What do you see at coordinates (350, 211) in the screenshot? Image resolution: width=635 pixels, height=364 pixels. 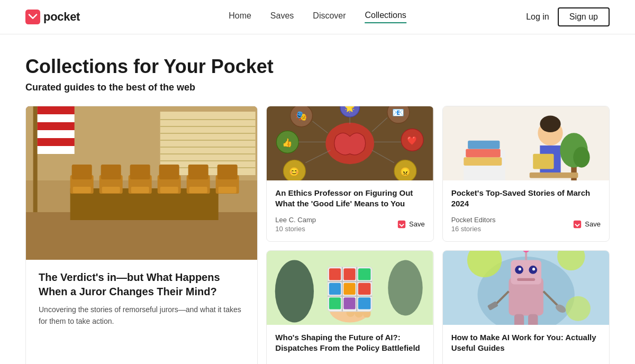 I see `card-ethics-body: An Ethics Professor on Figuring Out What…` at bounding box center [350, 211].